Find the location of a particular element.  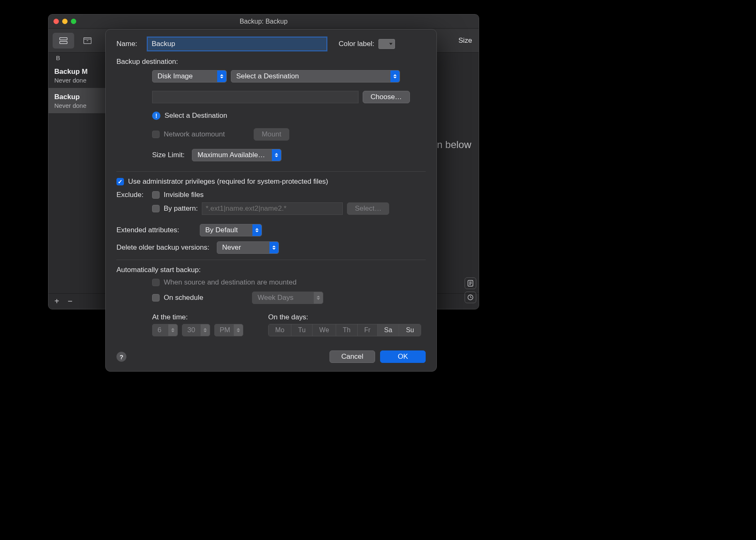

delete-older-select: Never is located at coordinates (248, 248).